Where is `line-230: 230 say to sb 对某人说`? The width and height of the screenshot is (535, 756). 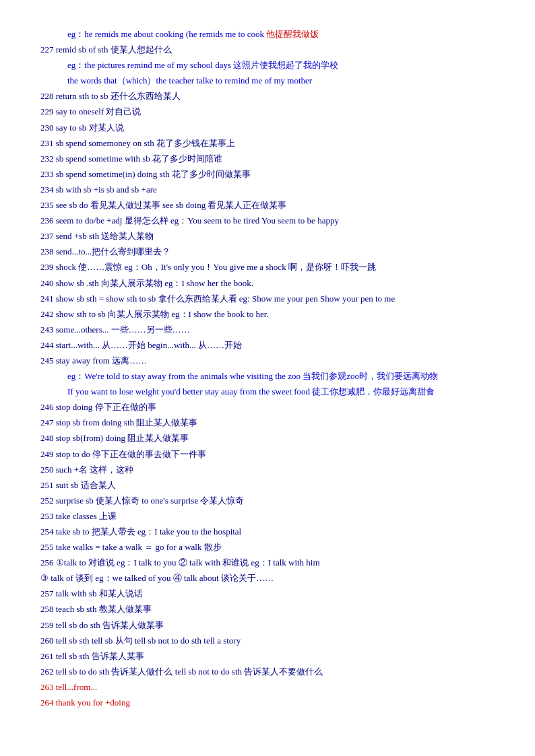
line-230: 230 say to sb 对某人说 is located at coordinates (268, 128).